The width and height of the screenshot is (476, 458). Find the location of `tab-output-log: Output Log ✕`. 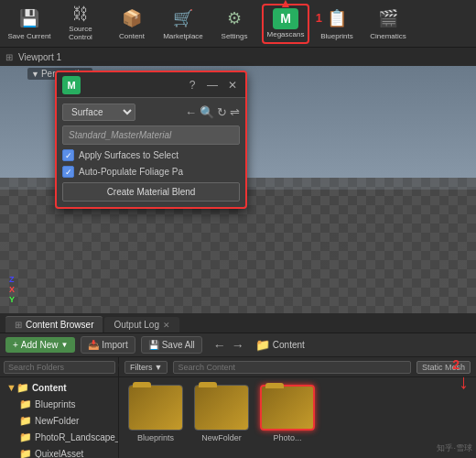

tab-output-log: Output Log ✕ is located at coordinates (141, 324).